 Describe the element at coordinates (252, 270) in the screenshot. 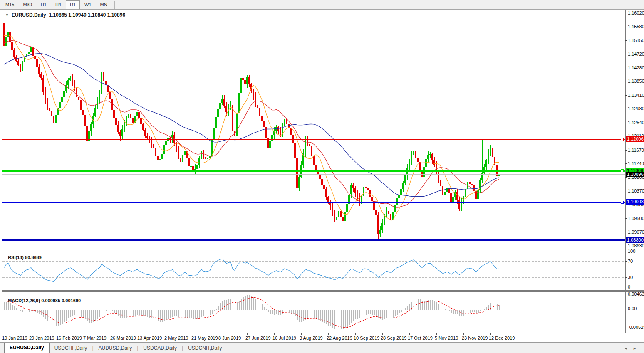

I see `rsi-line` at that location.